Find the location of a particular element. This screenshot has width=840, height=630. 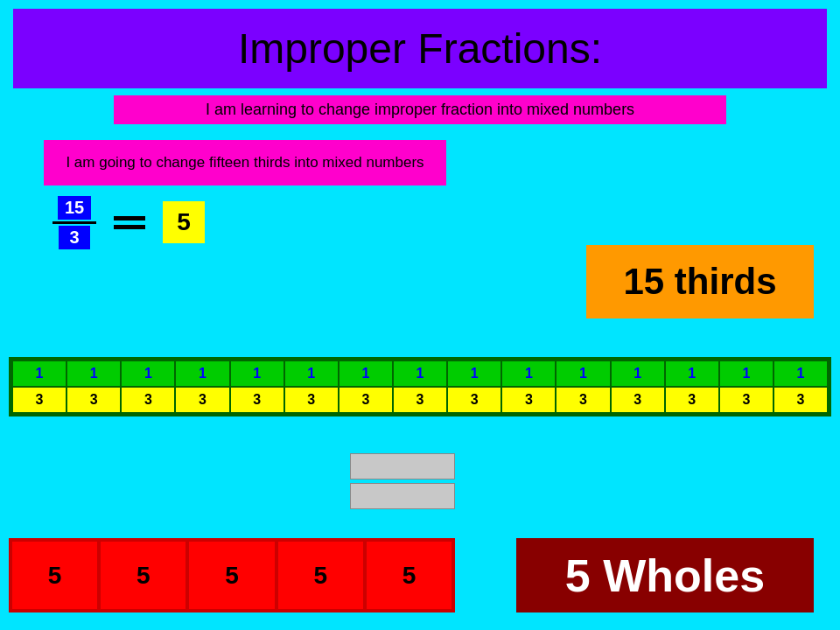

tile-den-10: 3 is located at coordinates (528, 400).